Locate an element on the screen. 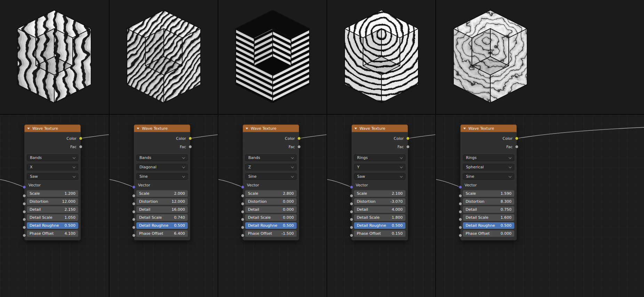 This screenshot has width=644, height=297. bands-direction-dropdown: X is located at coordinates (53, 167).